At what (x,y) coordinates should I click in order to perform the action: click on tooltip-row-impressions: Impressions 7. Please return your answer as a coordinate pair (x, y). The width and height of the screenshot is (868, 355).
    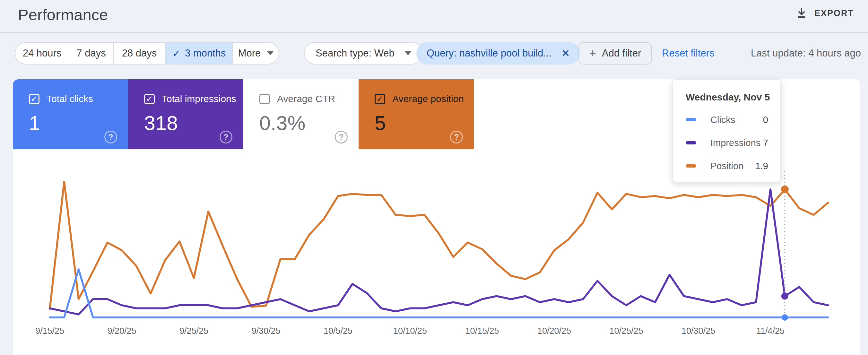
    Looking at the image, I should click on (726, 143).